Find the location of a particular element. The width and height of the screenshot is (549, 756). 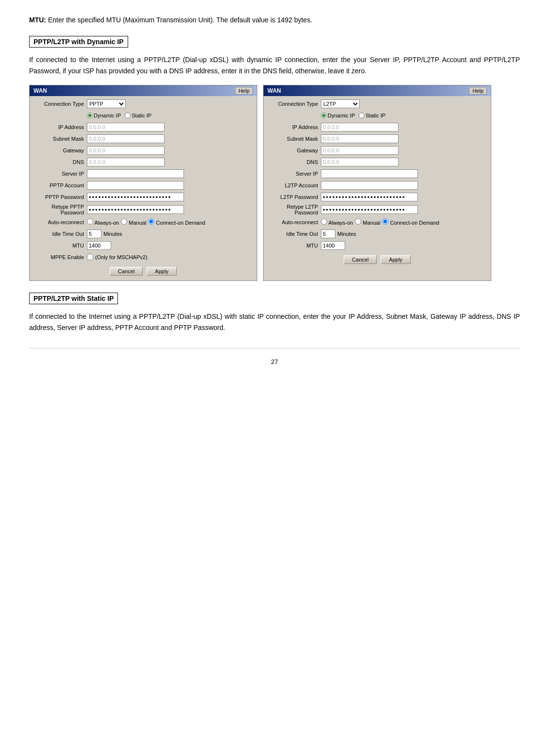

always-on-radio is located at coordinates (90, 221).